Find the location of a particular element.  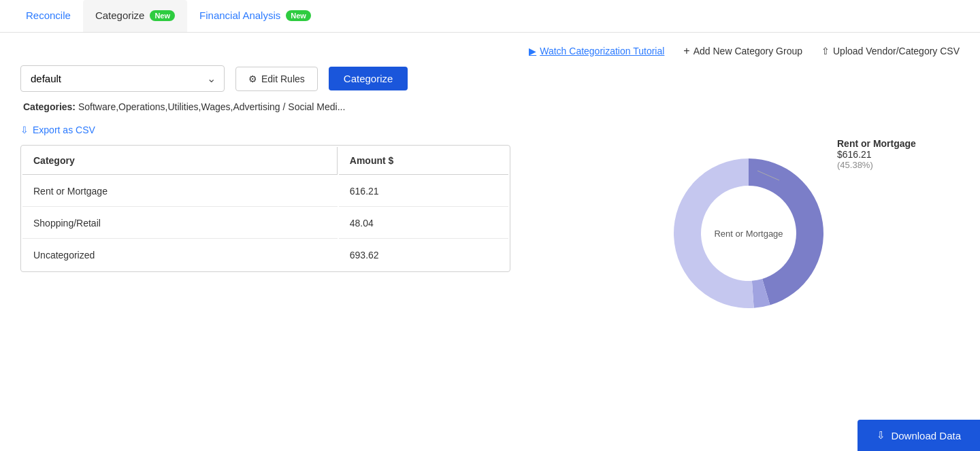

play-icon: ▶ is located at coordinates (532, 51).